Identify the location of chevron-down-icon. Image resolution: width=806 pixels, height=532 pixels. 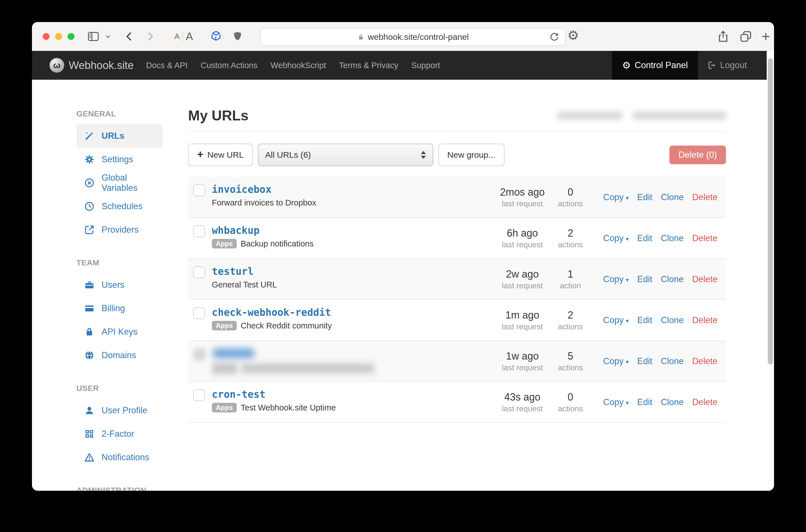
(108, 37).